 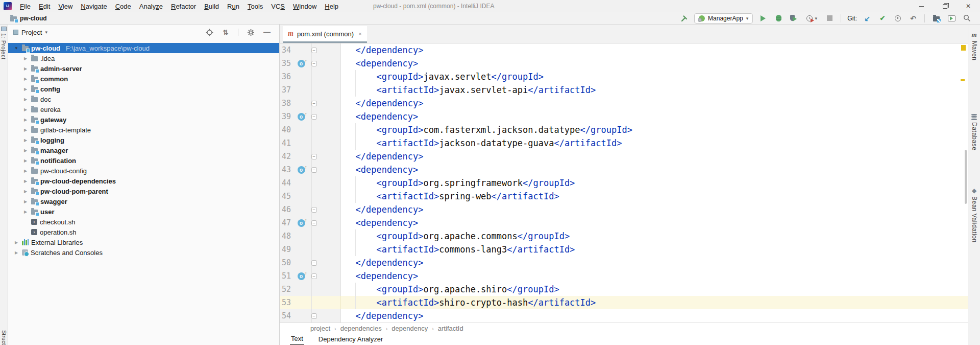 I want to click on hide-panel-icon: —, so click(x=267, y=32).